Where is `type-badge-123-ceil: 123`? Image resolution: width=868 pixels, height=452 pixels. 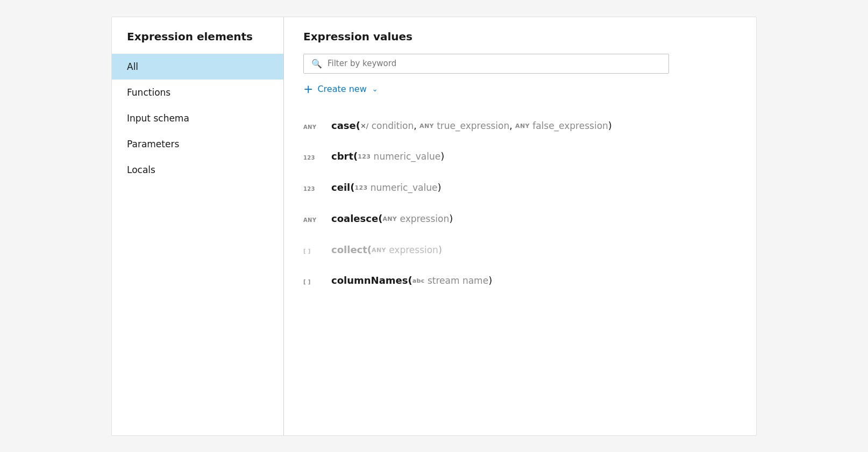 type-badge-123-ceil: 123 is located at coordinates (313, 188).